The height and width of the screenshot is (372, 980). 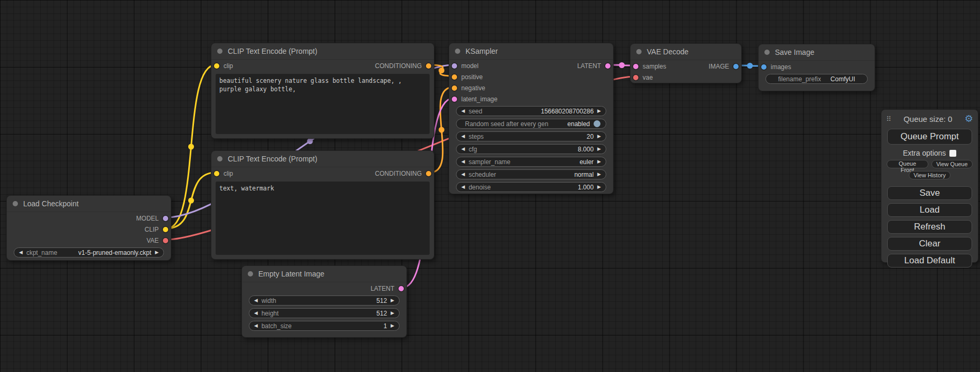 I want to click on queue-prompt-button: Queue Prompt, so click(x=930, y=137).